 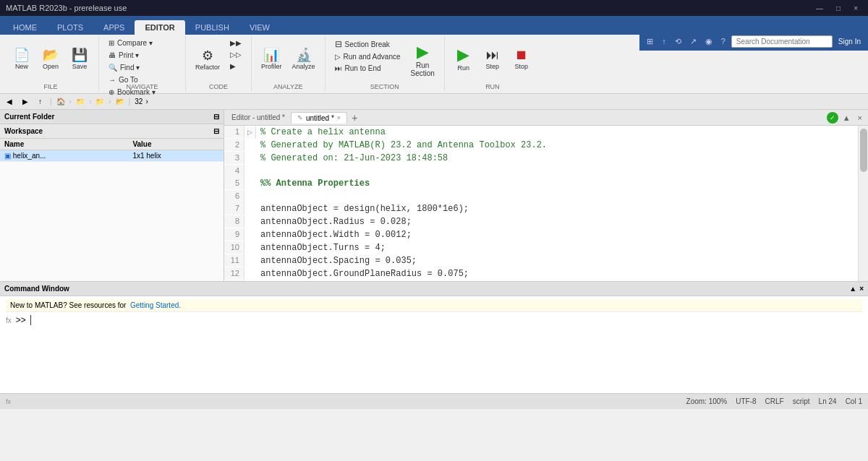 What do you see at coordinates (493, 59) in the screenshot?
I see `step-button: ⏭ Step` at bounding box center [493, 59].